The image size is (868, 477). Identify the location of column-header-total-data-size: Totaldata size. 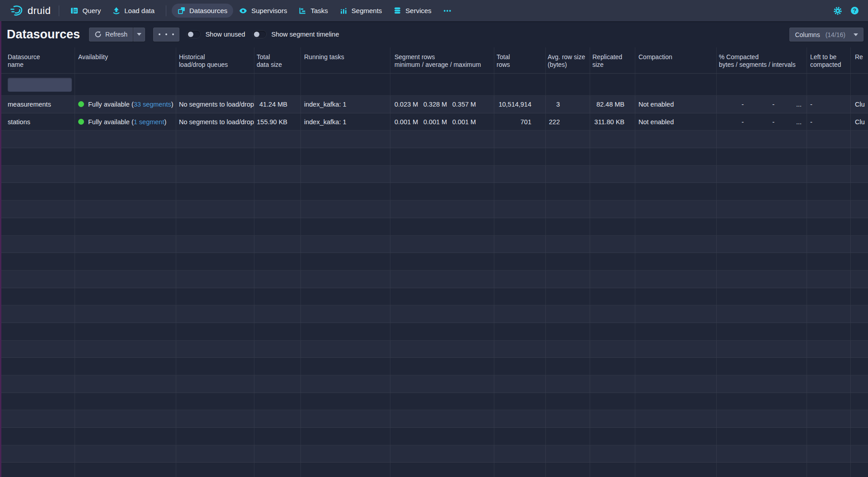
(277, 61).